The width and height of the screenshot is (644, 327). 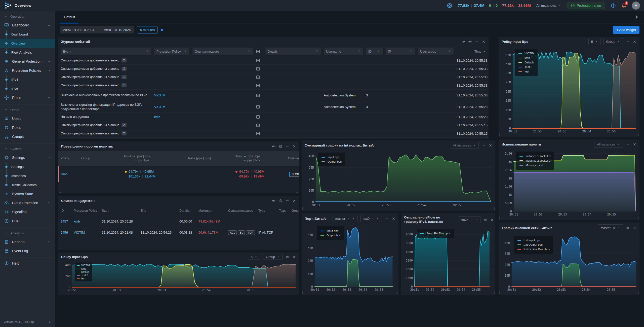 I want to click on legend-item-send-ext-drop-pps: Send Ext Drop pps, so click(x=436, y=233).